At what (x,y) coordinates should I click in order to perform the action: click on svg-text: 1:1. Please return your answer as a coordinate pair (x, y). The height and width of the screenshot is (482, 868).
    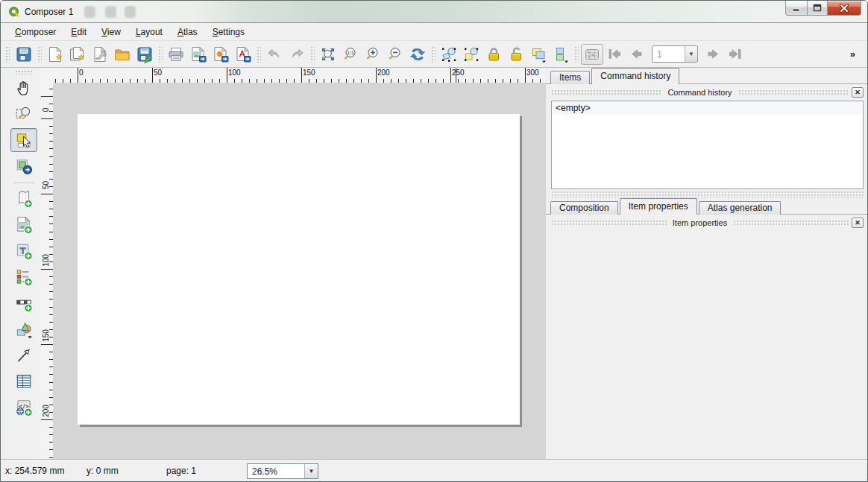
    Looking at the image, I should click on (350, 52).